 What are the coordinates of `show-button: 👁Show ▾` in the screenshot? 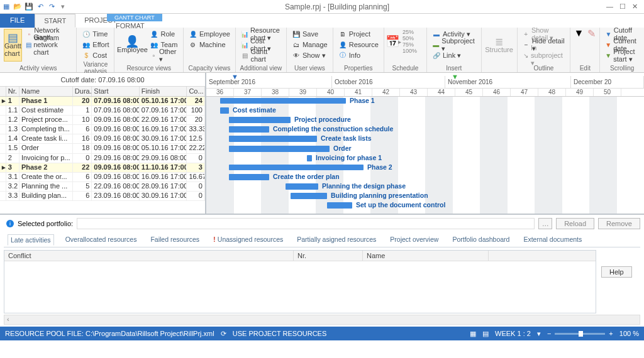 It's located at (309, 55).